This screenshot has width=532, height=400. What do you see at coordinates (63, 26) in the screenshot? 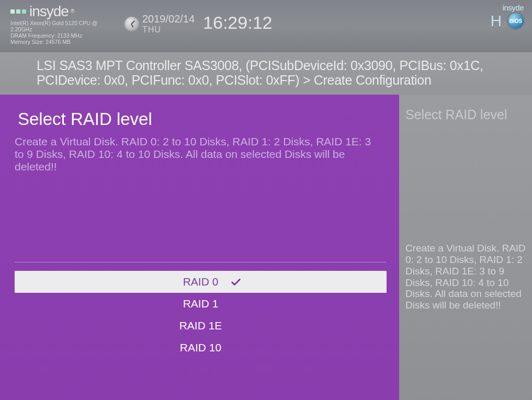
I see `cpu-info: Intel(R) Xeon(R) Gold 5120 CPU @ 2.20GHz` at bounding box center [63, 26].